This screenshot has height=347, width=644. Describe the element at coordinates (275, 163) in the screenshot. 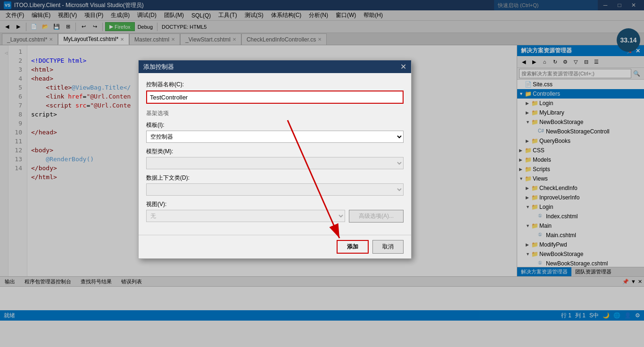

I see `model-class-select` at that location.